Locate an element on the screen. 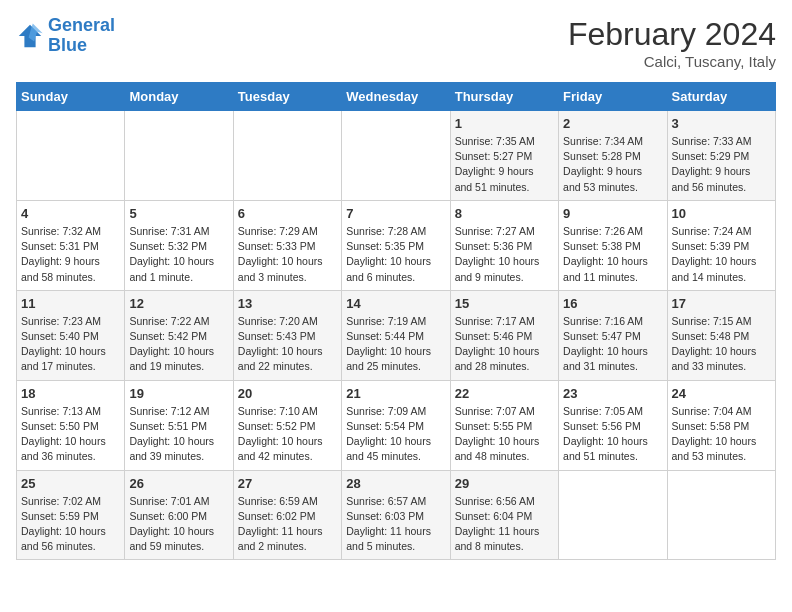  day-info: Sunrise: 7:04 AM Sunset: 5:58 PM Dayligh… is located at coordinates (722, 434).